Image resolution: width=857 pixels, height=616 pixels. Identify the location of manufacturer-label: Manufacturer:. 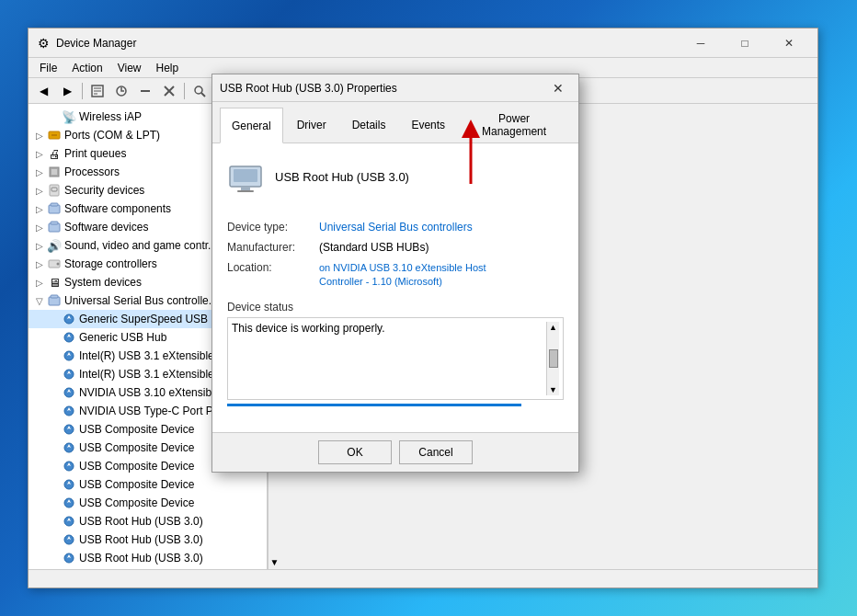
(273, 247).